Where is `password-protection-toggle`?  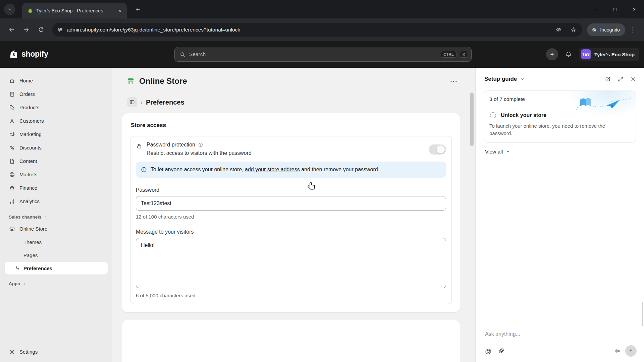 password-protection-toggle is located at coordinates (437, 149).